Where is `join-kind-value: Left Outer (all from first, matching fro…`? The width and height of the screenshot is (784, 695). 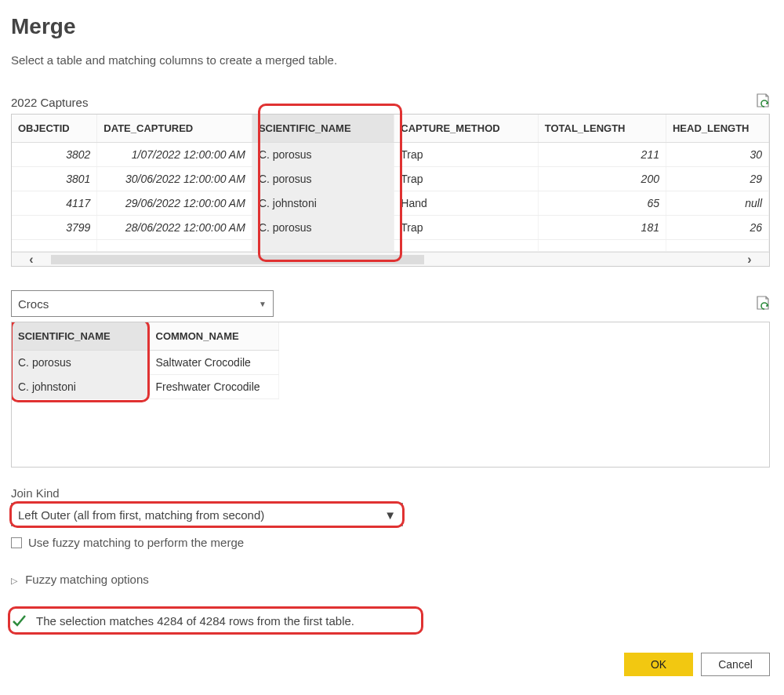 join-kind-value: Left Outer (all from first, matching fro… is located at coordinates (141, 515).